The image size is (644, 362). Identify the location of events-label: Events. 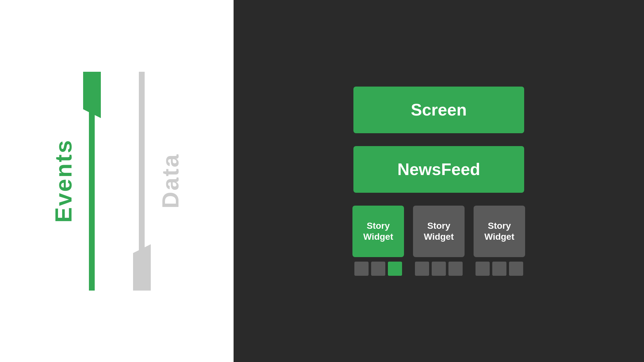
(63, 181).